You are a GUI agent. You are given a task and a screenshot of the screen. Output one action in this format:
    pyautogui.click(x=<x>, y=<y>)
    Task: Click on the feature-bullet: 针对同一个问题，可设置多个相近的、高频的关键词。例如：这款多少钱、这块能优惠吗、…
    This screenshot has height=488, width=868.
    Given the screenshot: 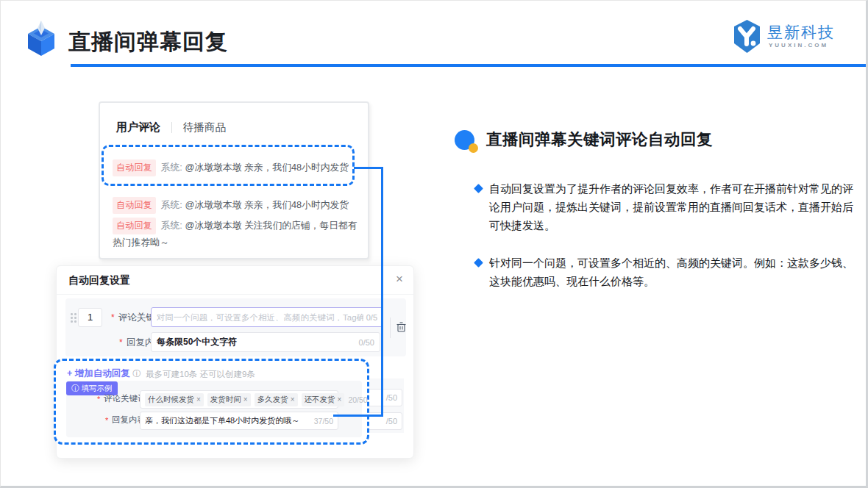 What is the action you would take?
    pyautogui.click(x=673, y=272)
    